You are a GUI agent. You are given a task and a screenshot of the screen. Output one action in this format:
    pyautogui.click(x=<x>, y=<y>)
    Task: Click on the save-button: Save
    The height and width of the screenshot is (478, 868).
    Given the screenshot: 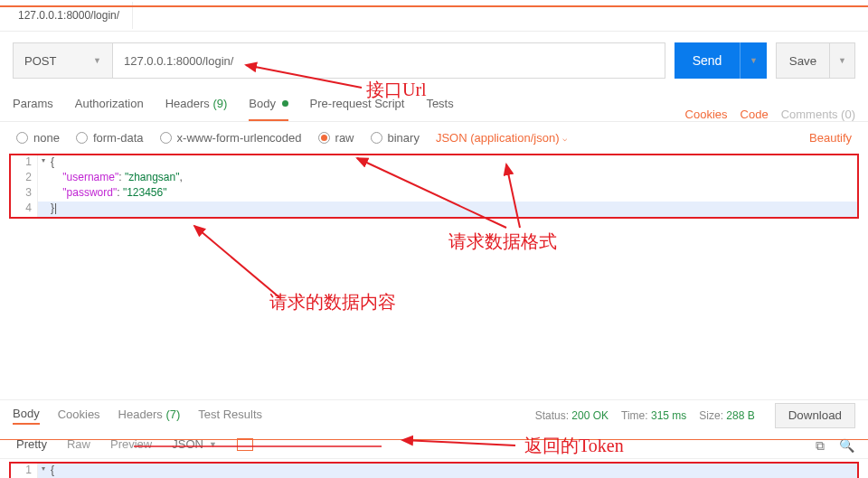 What is the action you would take?
    pyautogui.click(x=803, y=61)
    